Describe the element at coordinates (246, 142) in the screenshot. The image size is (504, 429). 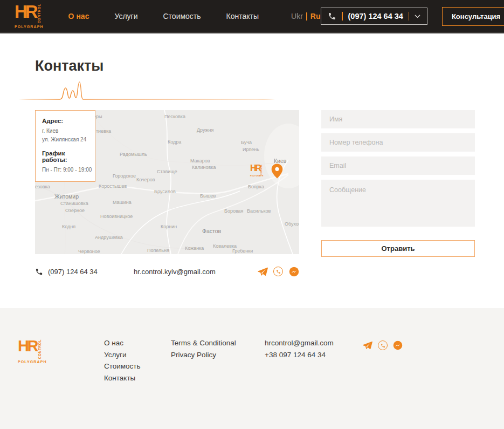
I see `map-place-label: Буча` at that location.